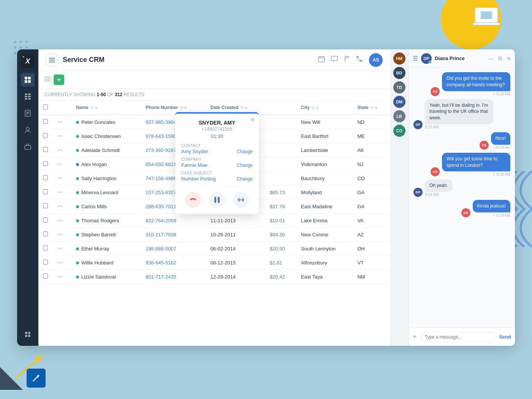  Describe the element at coordinates (195, 165) in the screenshot. I see `call-company-name: Fannie Mae` at that location.